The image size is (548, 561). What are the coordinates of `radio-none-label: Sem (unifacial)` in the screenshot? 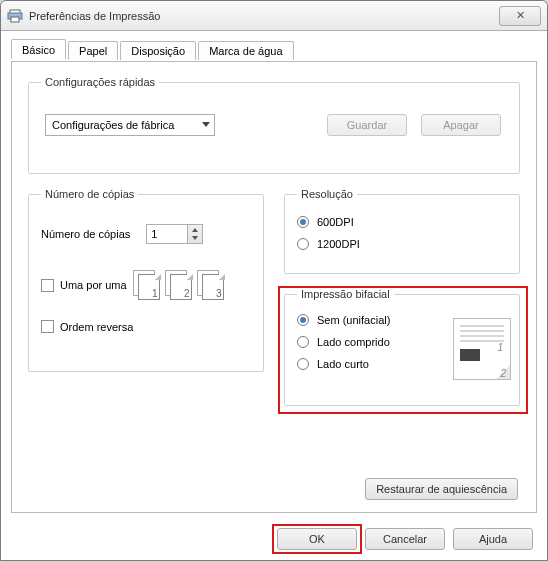 It's located at (354, 320).